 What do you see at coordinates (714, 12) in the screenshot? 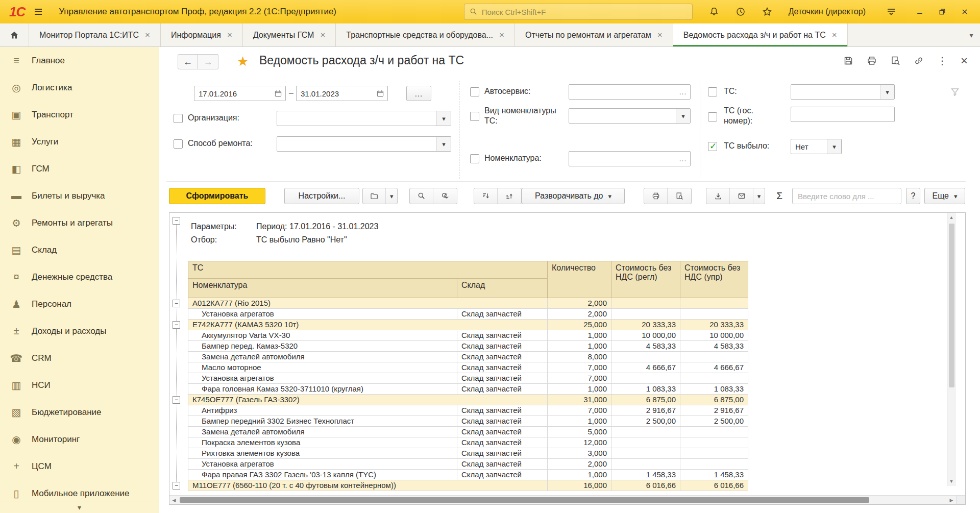
I see `notifications-bell-icon` at bounding box center [714, 12].